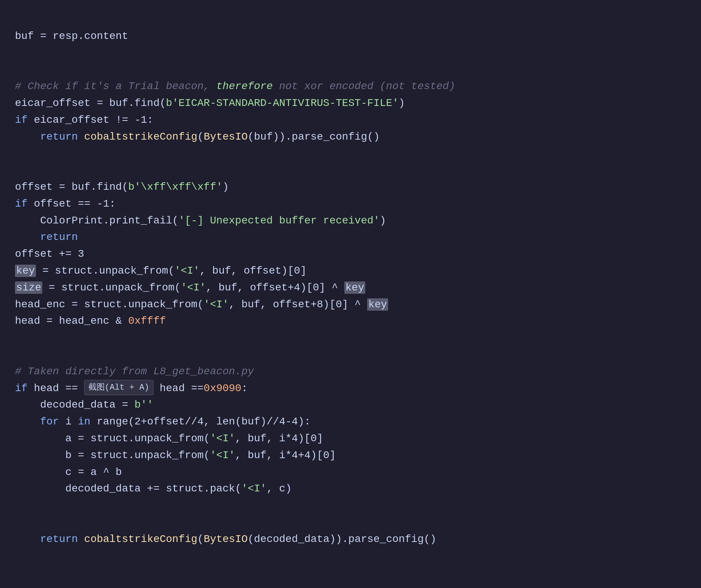 This screenshot has width=701, height=588. What do you see at coordinates (84, 405) in the screenshot?
I see `line-decoded-data: decoded_data = b''` at bounding box center [84, 405].